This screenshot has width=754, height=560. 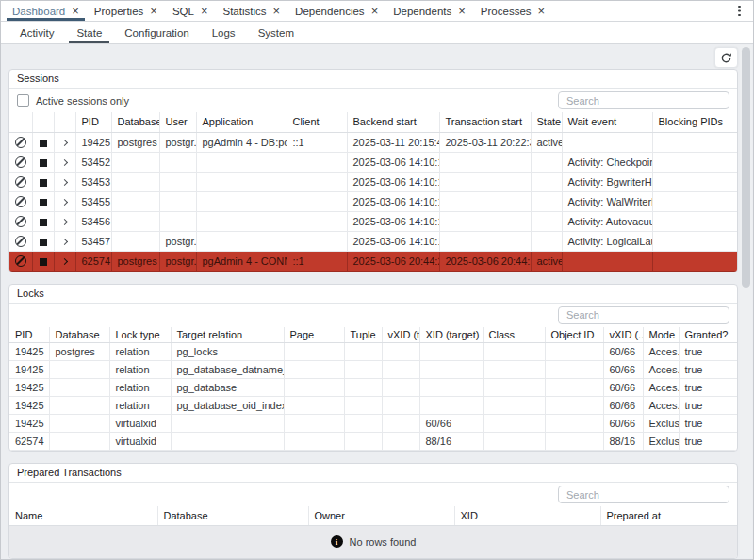 I want to click on tab-statistics: Statistics×, so click(x=251, y=11).